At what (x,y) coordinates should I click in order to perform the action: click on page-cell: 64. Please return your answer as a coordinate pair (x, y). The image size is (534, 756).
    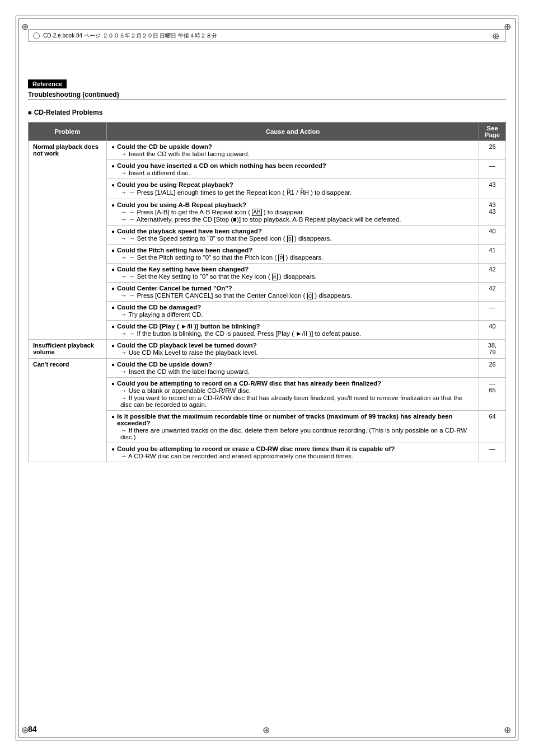
    Looking at the image, I should click on (493, 427).